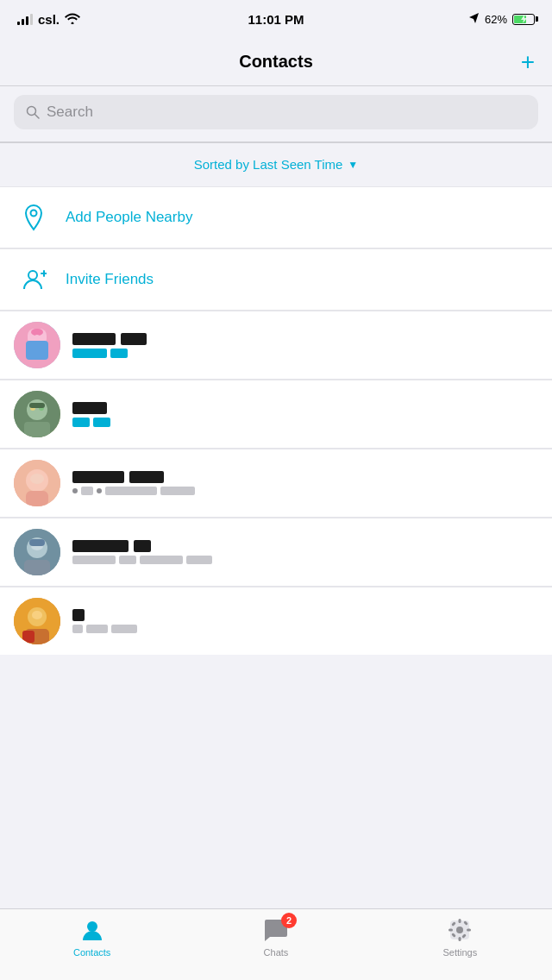 The height and width of the screenshot is (980, 552). I want to click on tab-settings: Settings, so click(460, 937).